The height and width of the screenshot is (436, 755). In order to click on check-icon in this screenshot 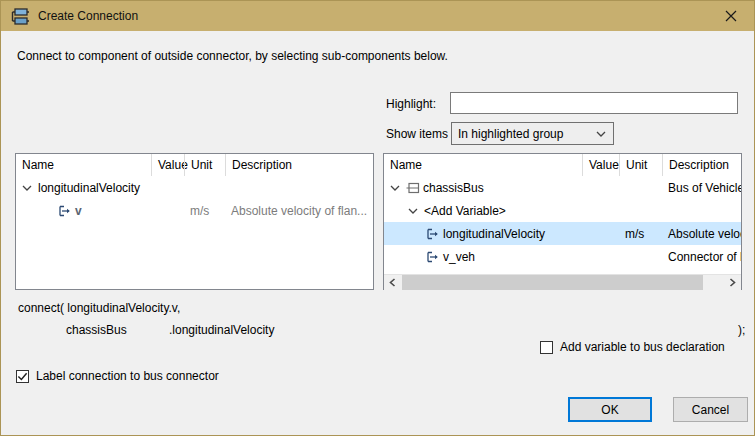, I will do `click(22, 376)`.